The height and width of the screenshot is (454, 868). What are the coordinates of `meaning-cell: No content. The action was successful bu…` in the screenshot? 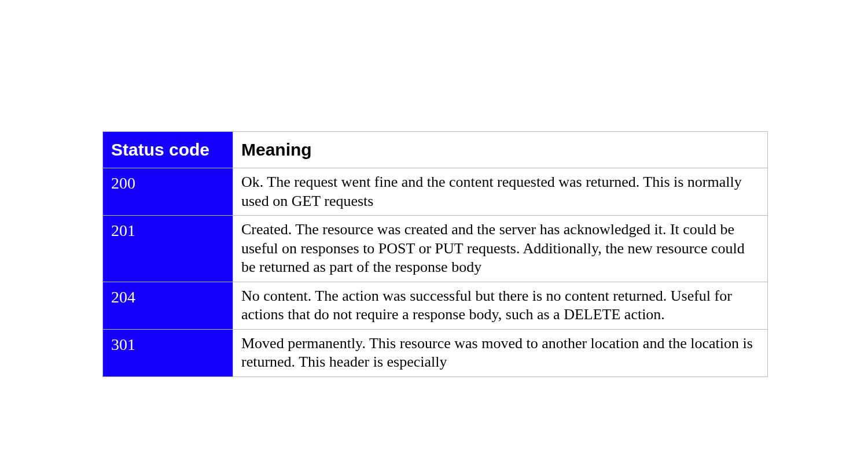 It's located at (501, 305).